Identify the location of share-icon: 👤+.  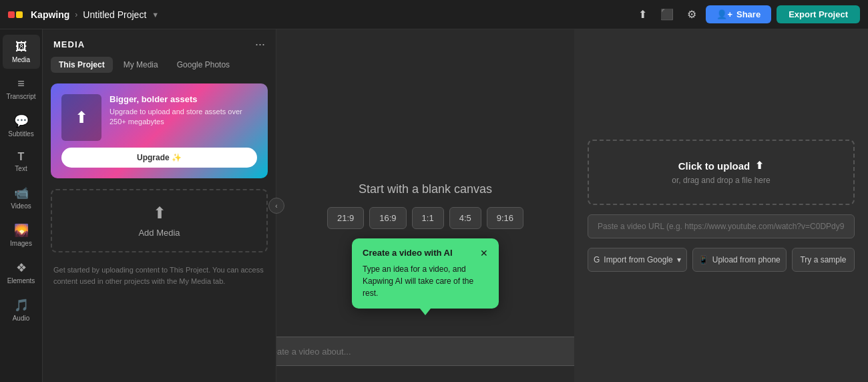
(724, 15).